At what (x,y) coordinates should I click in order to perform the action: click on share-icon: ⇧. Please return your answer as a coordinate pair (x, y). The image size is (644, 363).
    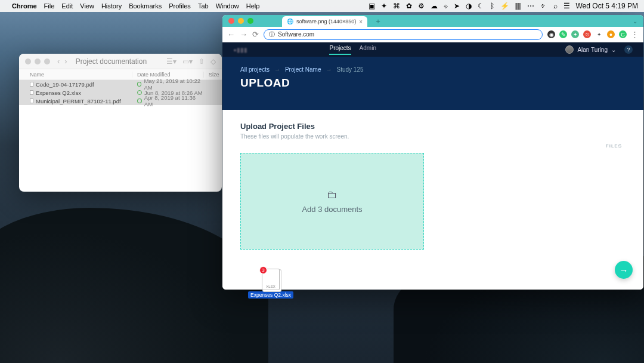
    Looking at the image, I should click on (202, 61).